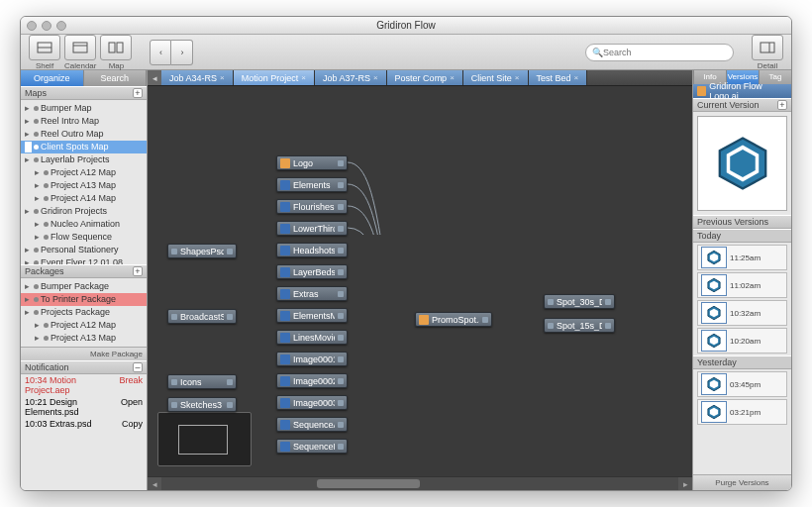 The image size is (812, 507). Describe the element at coordinates (83, 135) in the screenshot. I see `map-item: ▸Reel Outro Map` at that location.